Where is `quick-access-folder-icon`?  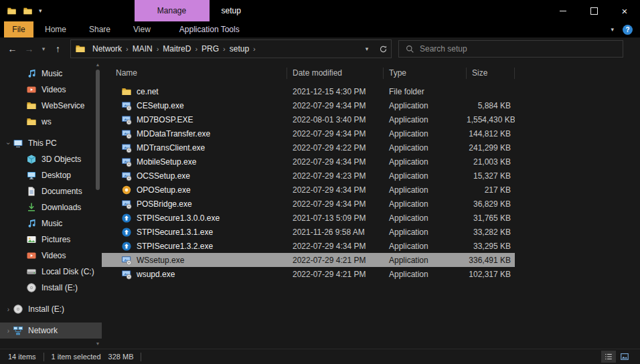
quick-access-folder-icon is located at coordinates (28, 11).